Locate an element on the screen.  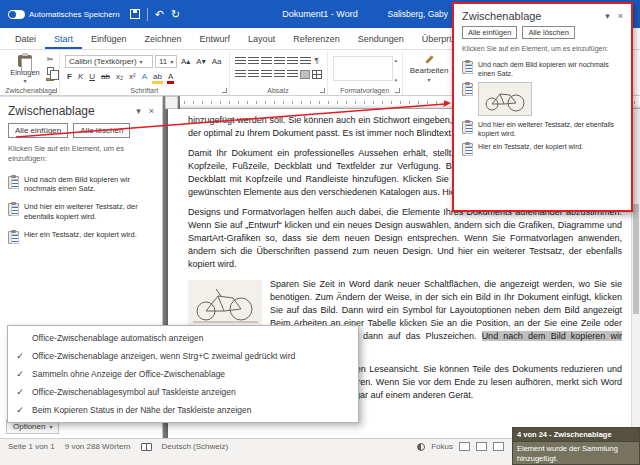
align-center-icon is located at coordinates (254, 74).